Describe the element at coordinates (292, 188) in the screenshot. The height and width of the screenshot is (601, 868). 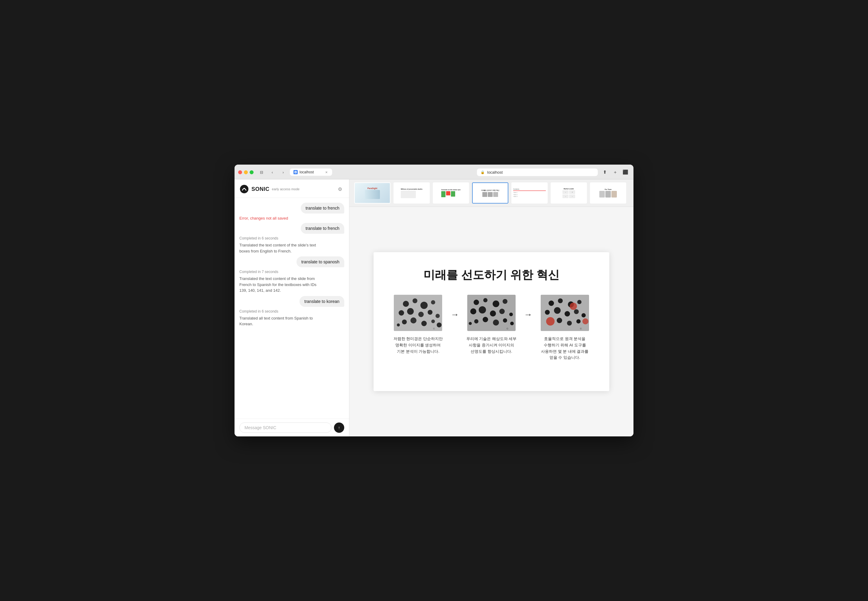
I see `sidebar-header: SONIC early access mode ⚙` at that location.